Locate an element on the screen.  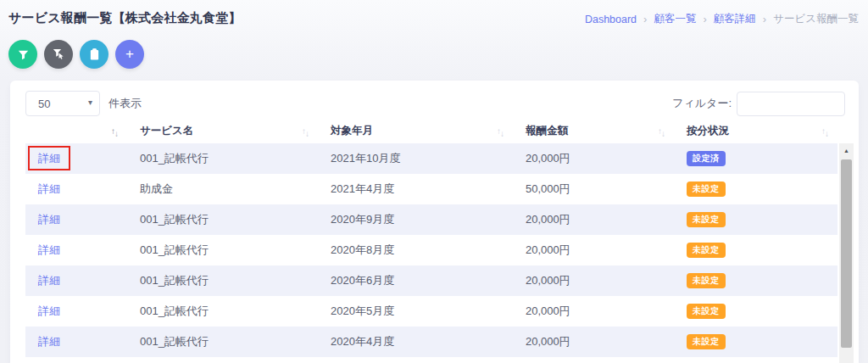
target-month-cell: 2021年4月度 is located at coordinates (415, 189).